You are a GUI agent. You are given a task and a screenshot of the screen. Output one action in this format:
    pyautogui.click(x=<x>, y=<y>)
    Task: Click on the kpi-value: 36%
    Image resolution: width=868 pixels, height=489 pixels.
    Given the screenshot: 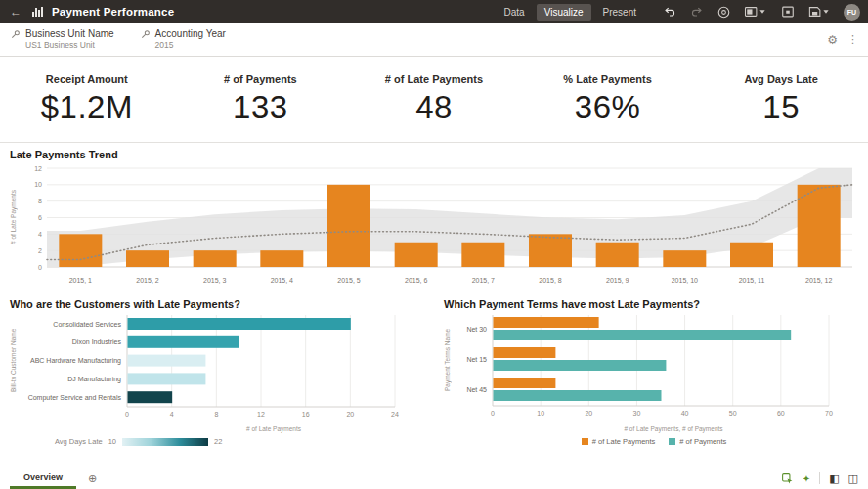 What is the action you would take?
    pyautogui.click(x=608, y=108)
    